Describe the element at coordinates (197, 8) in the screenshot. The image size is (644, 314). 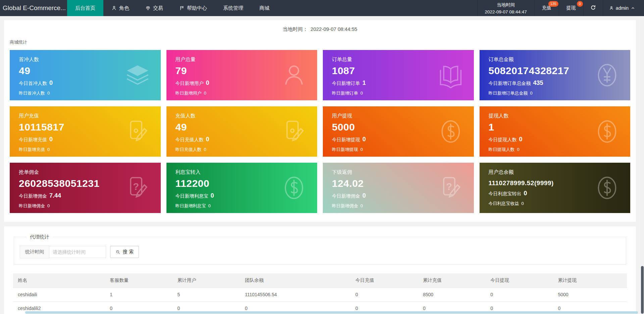
I see `menu-item-label: 帮助中心` at that location.